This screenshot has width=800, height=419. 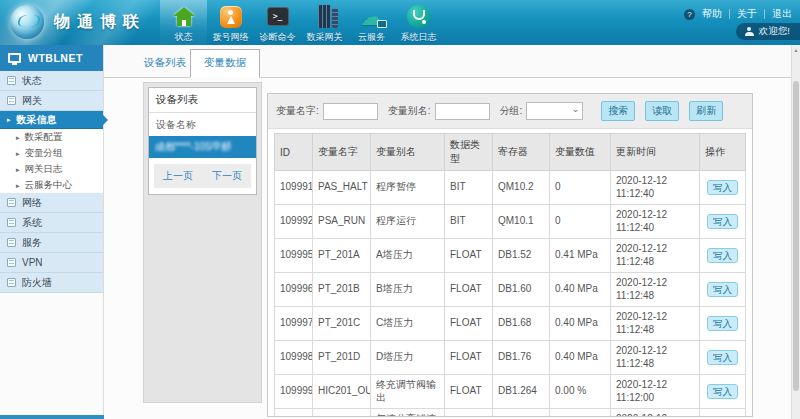 I want to click on selected-device-row: 成都****-10S甲醇, so click(x=202, y=147).